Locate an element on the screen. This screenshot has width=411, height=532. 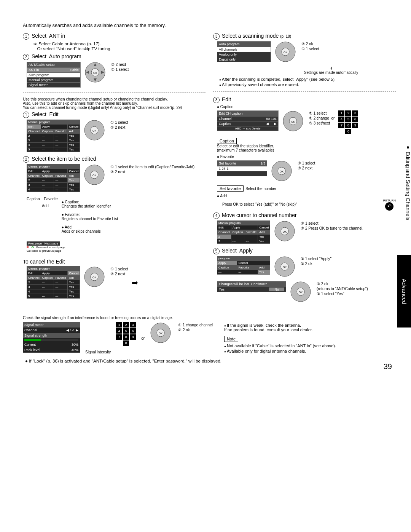
step1: 1 Select ANT in is located at coordinates (114, 36).